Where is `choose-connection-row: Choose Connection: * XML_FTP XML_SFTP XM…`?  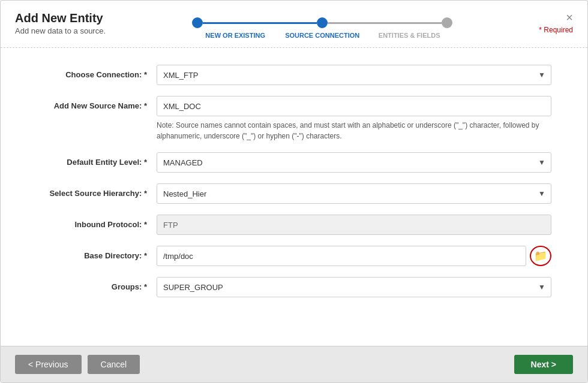
choose-connection-row: Choose Connection: * XML_FTP XML_SFTP XM… is located at coordinates (294, 75).